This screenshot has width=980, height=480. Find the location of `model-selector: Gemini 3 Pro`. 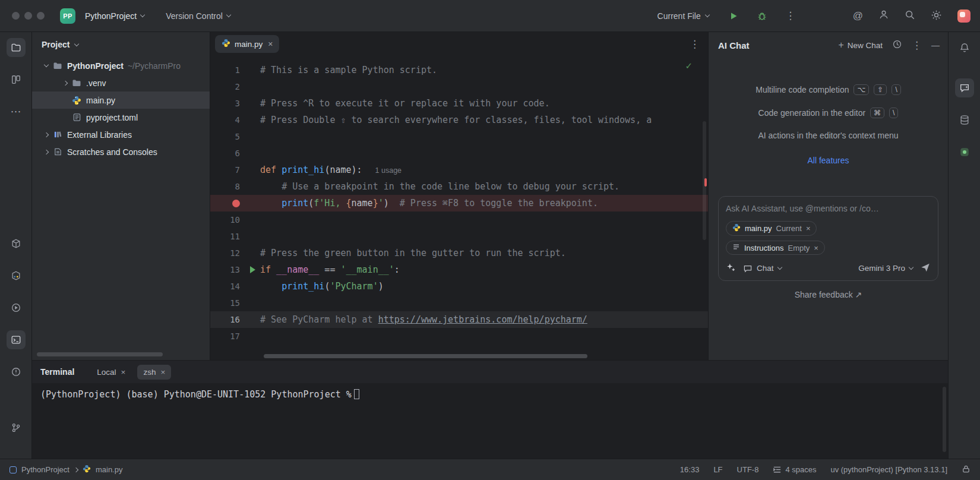

model-selector: Gemini 3 Pro is located at coordinates (886, 269).